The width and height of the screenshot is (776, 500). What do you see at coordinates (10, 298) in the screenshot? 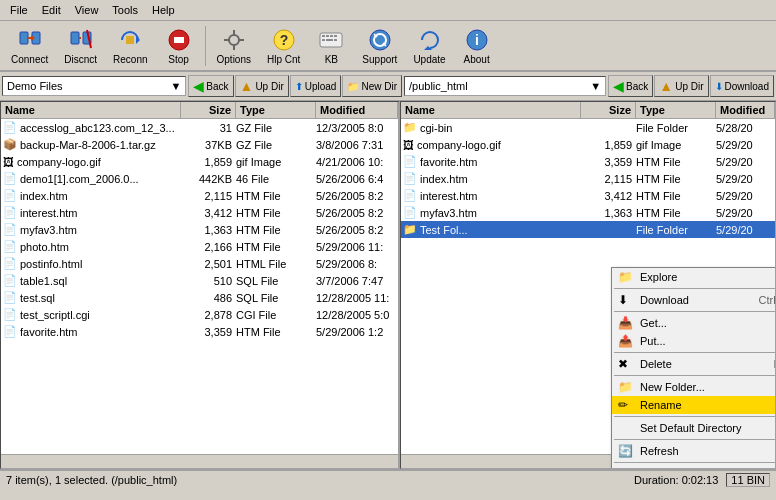
I see `left-file-icon-10: 📄` at bounding box center [10, 298].